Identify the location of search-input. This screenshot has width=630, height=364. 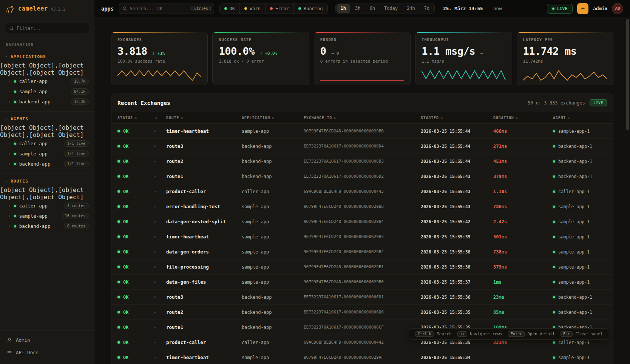
(159, 9).